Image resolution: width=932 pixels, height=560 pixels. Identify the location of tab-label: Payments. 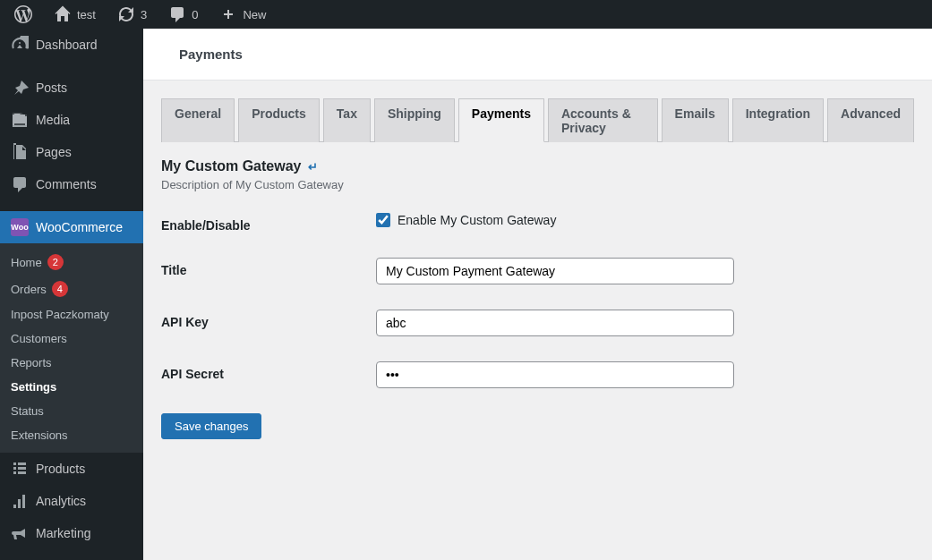
(501, 114).